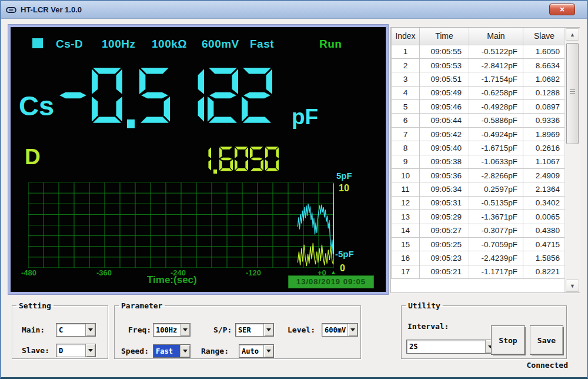  Describe the element at coordinates (496, 107) in the screenshot. I see `table-cell: -0.4928pF` at that location.